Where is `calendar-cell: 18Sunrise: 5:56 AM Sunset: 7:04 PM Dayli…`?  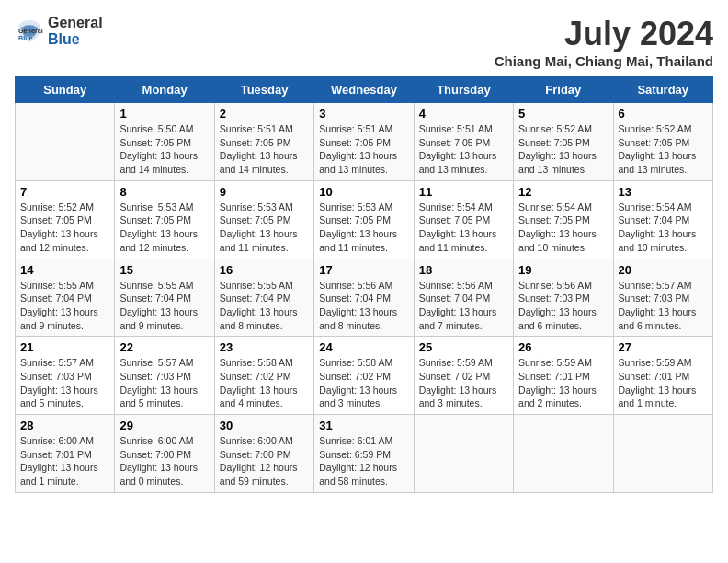
calendar-cell: 18Sunrise: 5:56 AM Sunset: 7:04 PM Dayli… is located at coordinates (463, 298).